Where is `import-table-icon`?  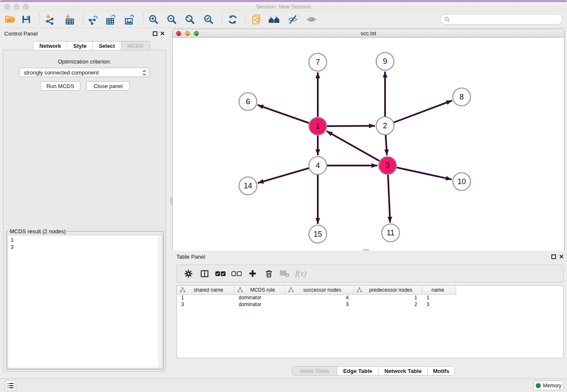
import-table-icon is located at coordinates (70, 19).